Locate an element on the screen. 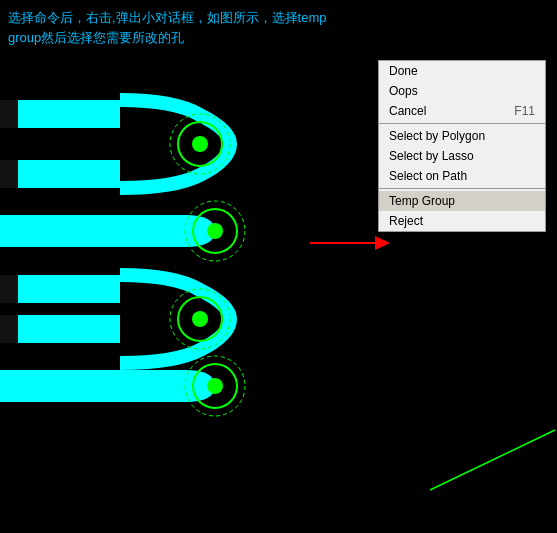 The image size is (557, 533). context-menu: Done Oops Cancel F11 Select by Polygon S… is located at coordinates (462, 146).